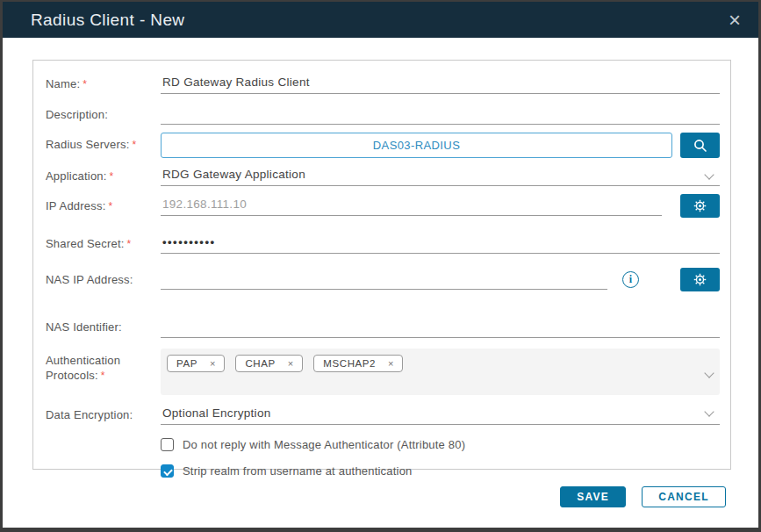 This screenshot has width=761, height=532. I want to click on data-encryption-select: Optional Encryption, so click(441, 414).